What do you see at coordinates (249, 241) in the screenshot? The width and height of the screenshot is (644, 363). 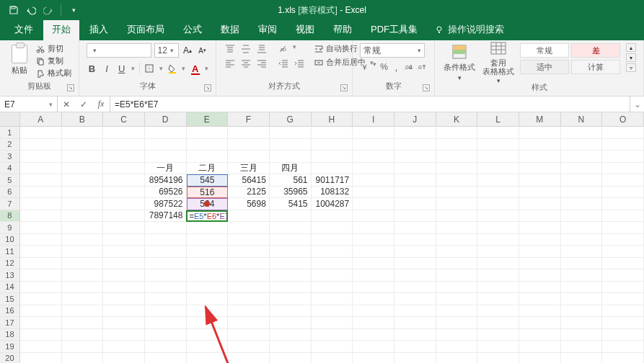 I see `cell-F10` at bounding box center [249, 241].